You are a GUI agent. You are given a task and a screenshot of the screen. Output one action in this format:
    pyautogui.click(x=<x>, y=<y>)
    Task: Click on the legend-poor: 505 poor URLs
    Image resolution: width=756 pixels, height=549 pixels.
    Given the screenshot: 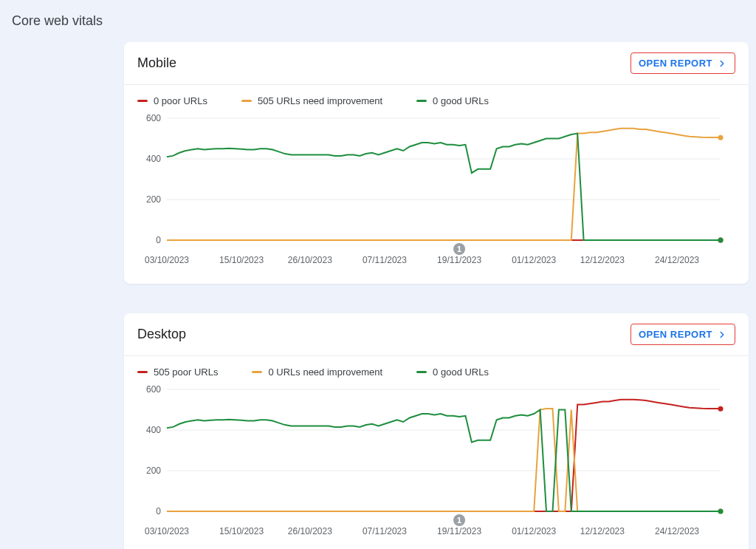 What is the action you would take?
    pyautogui.click(x=177, y=372)
    